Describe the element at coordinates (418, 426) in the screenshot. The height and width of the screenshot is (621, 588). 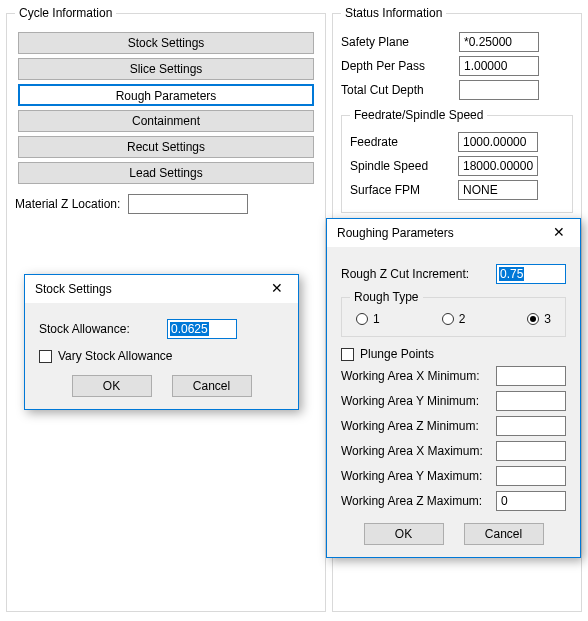
I see `zmin-label: Working Area Z Minimum:` at that location.